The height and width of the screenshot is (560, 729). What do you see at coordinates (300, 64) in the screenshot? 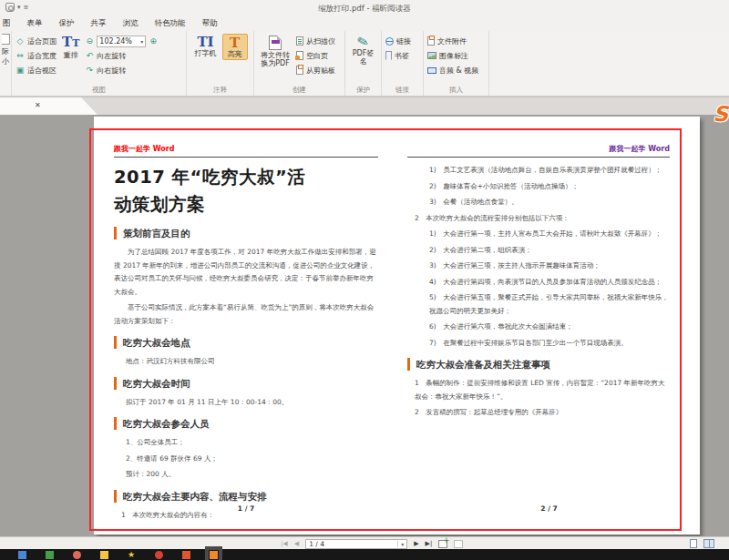
I see `ribbon-group-create: 将文件转换为PDF 从扫描仪 空白页 从剪贴板 创建` at bounding box center [300, 64].